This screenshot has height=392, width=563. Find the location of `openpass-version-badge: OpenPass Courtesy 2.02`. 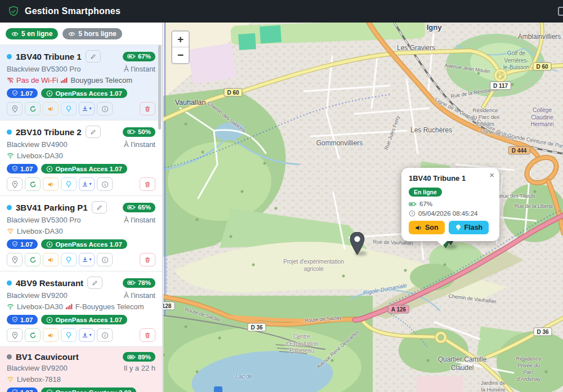

openpass-version-badge: OpenPass Courtesy 2.02 is located at coordinates (89, 390).